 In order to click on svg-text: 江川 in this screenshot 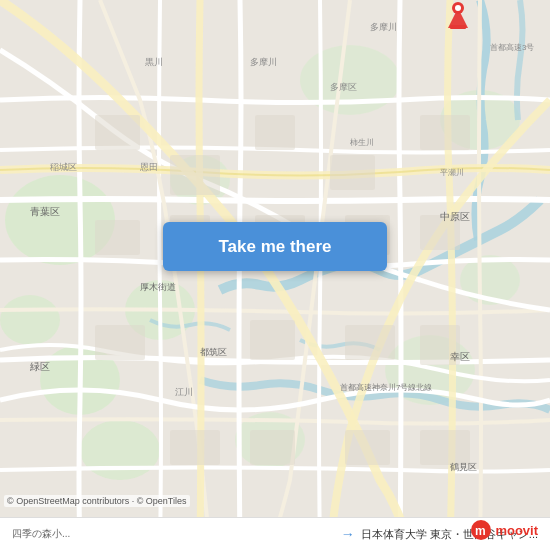, I will do `click(184, 392)`.